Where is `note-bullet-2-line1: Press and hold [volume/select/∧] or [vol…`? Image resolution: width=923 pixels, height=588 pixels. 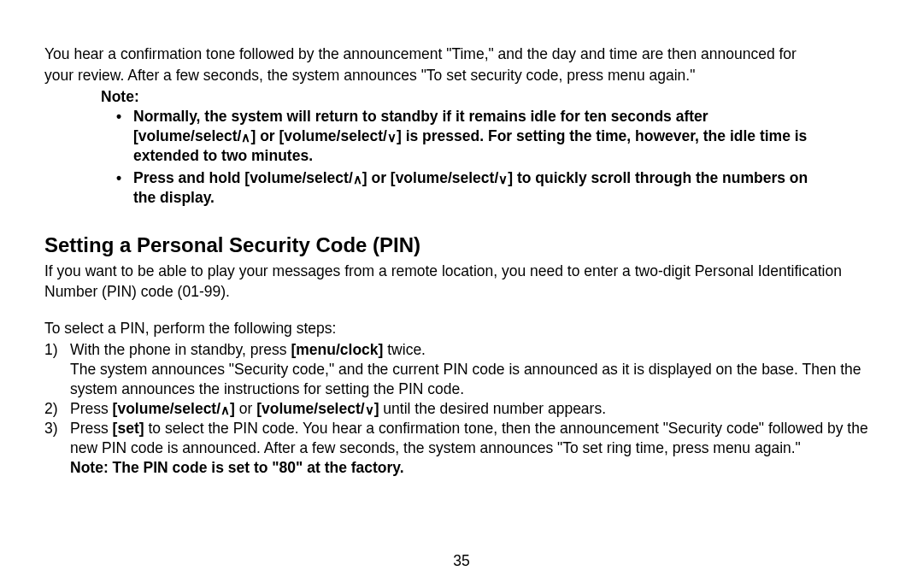 note-bullet-2-line1: Press and hold [volume/select/∧] or [vol… is located at coordinates (470, 178).